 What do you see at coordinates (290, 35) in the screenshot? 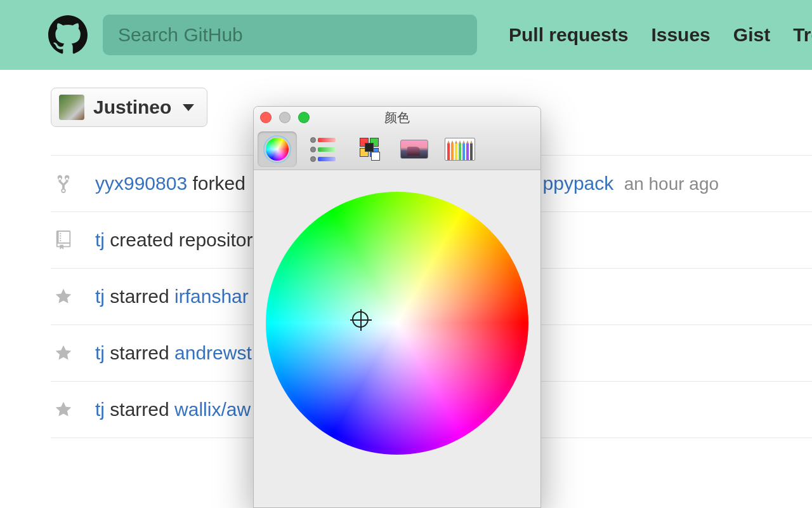
I see `search-box` at bounding box center [290, 35].